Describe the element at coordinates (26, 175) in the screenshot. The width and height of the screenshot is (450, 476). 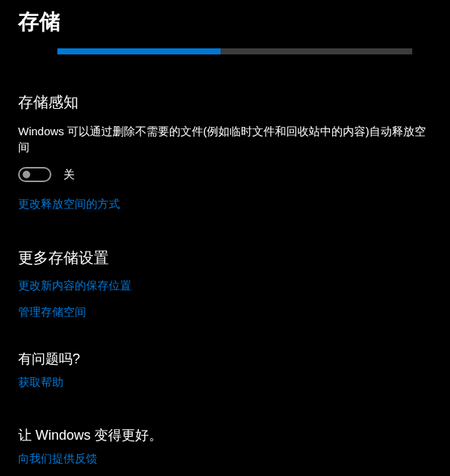
I see `toggle-knob` at that location.